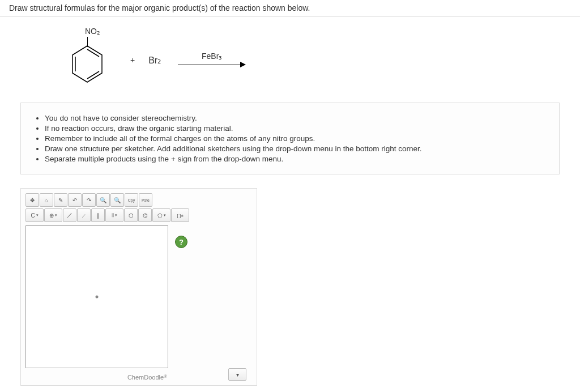 This screenshot has width=580, height=392. I want to click on reaction-arrow-block: FeBr₃, so click(212, 60).